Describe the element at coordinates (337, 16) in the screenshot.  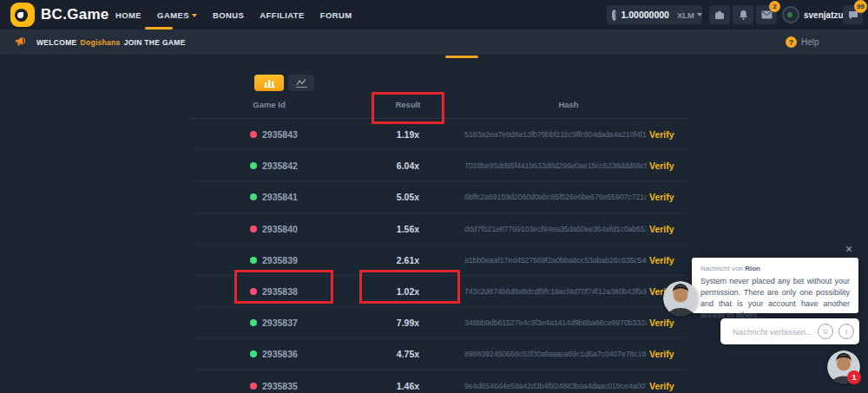
I see `nav-forum: FORUM` at that location.